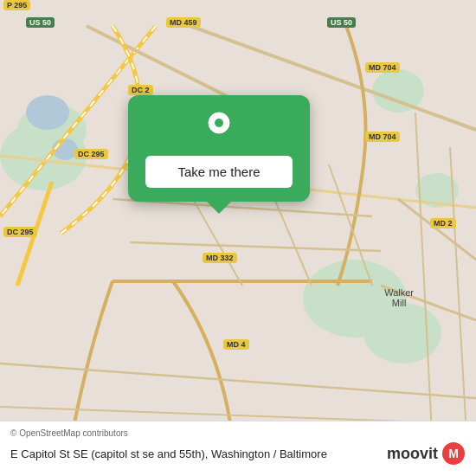 Image resolution: width=476 pixels, height=476 pixels. What do you see at coordinates (341, 23) in the screenshot?
I see `road-label-us50-right: US 50` at bounding box center [341, 23].